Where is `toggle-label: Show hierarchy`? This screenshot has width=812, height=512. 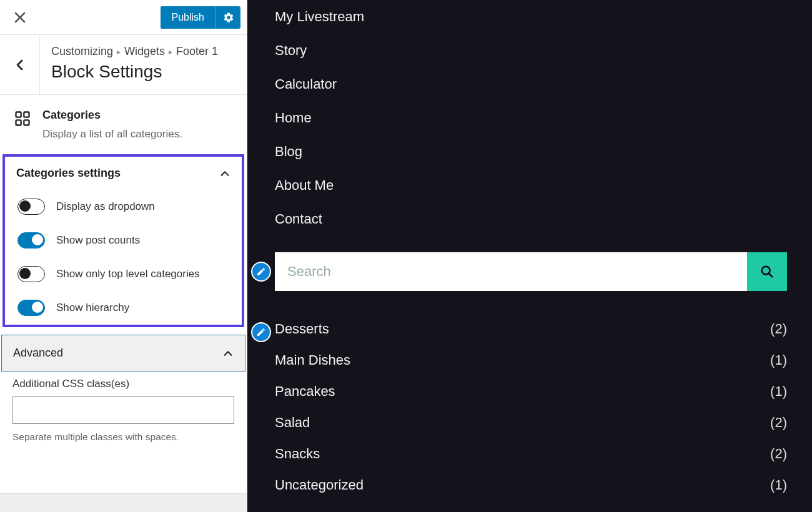
toggle-label: Show hierarchy is located at coordinates (92, 308).